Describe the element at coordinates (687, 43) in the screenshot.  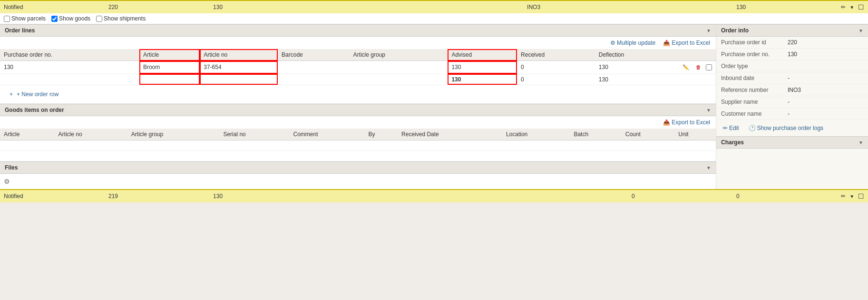
I see `export-to-excel-button: 📤 Export to Excel` at that location.